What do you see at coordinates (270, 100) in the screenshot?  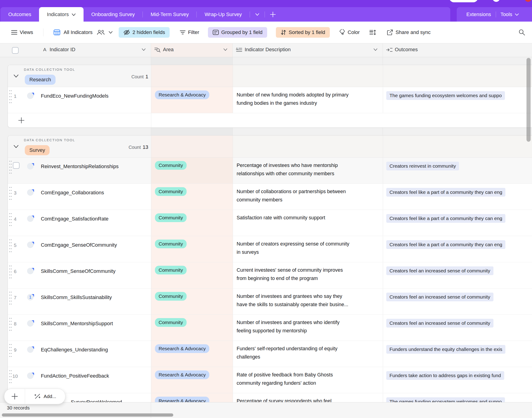 I see `table-row: 1 FundEco_NewFundingModels Research & Ad…` at bounding box center [270, 100].